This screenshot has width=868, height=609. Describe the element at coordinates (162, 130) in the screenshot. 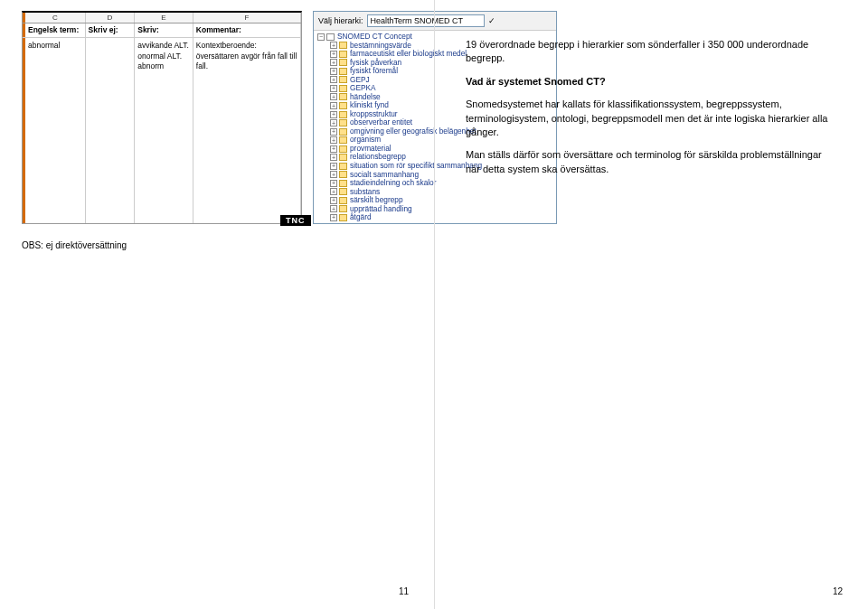

I see `data-row: abnormal avvikande ALT. onormal ALT. abn…` at that location.